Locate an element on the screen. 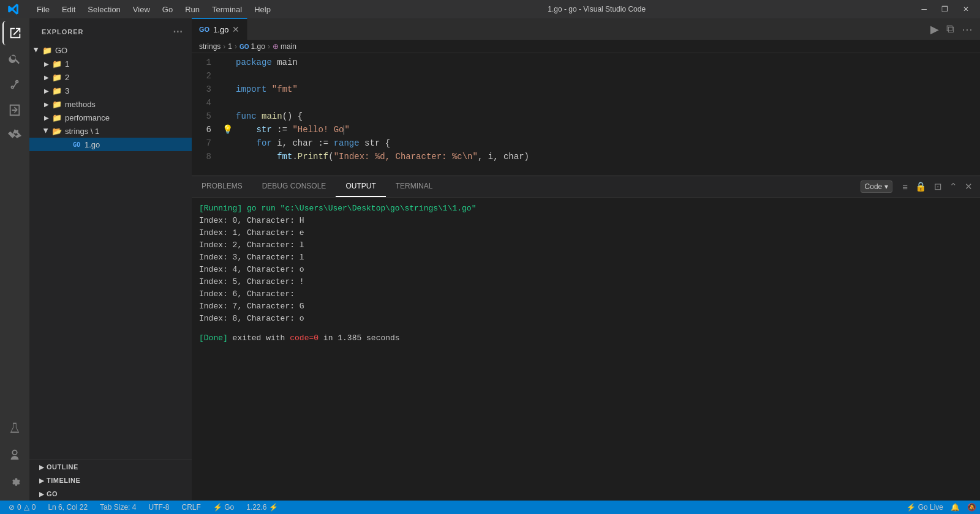  menu-selection: Selection is located at coordinates (104, 10).